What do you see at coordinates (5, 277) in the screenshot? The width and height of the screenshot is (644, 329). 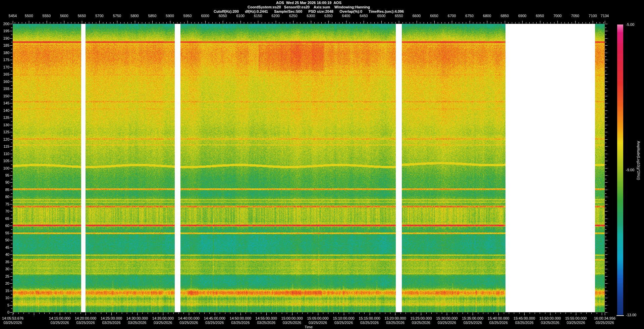 I see `frequency-tick-label: 25` at bounding box center [5, 277].